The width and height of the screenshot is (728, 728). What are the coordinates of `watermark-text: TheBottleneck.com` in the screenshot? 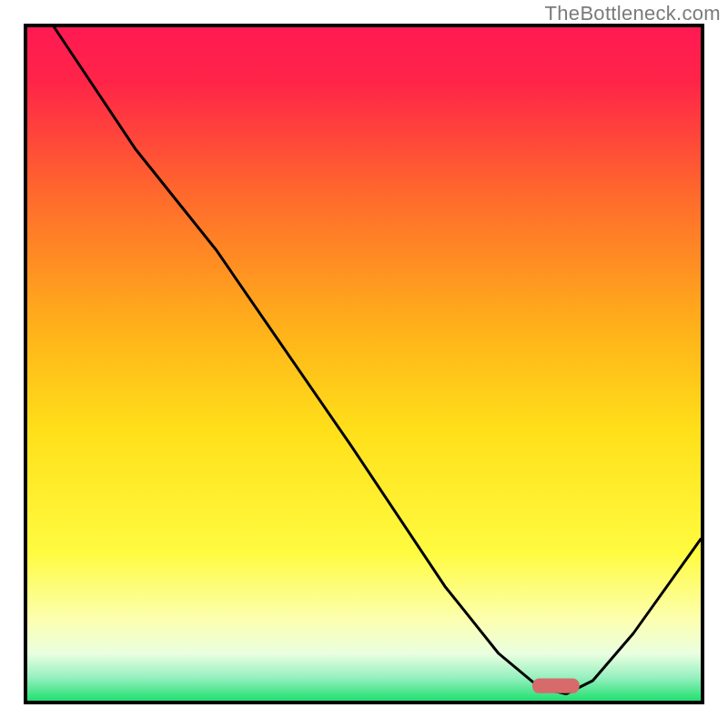 It's located at (633, 14).